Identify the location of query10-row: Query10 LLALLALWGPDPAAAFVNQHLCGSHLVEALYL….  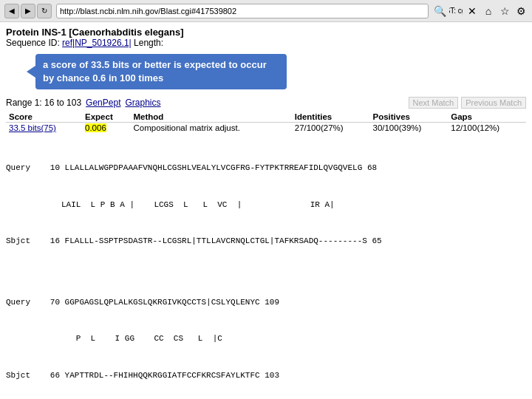
(266, 168).